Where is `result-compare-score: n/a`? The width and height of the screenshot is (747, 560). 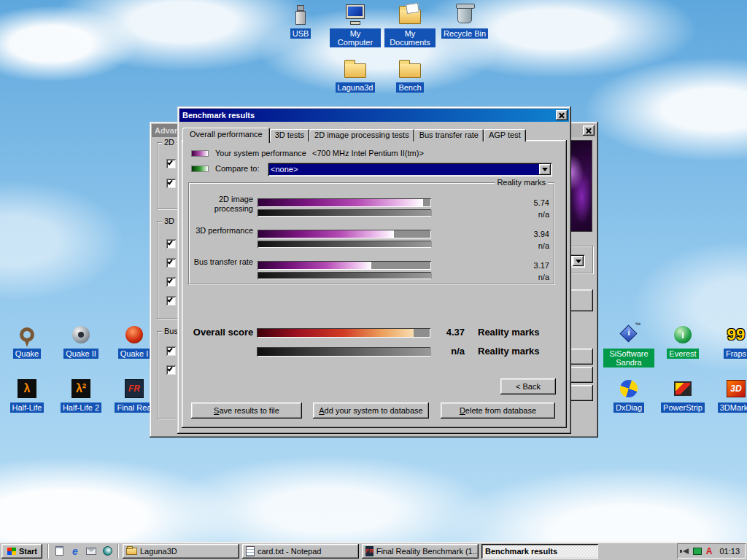
result-compare-score: n/a is located at coordinates (530, 246).